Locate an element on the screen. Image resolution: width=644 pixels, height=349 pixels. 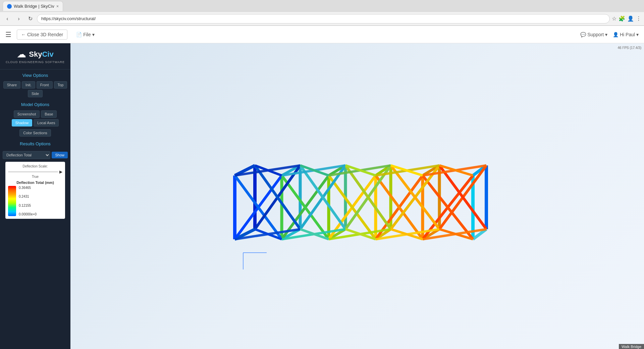
back-button: ‹ is located at coordinates (7, 19).